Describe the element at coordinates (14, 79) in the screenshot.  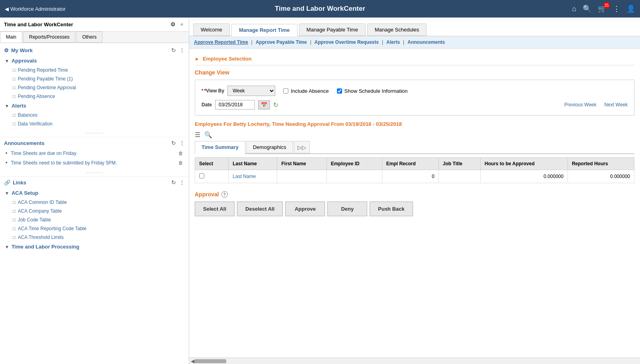
I see `item-icon-1: □` at that location.